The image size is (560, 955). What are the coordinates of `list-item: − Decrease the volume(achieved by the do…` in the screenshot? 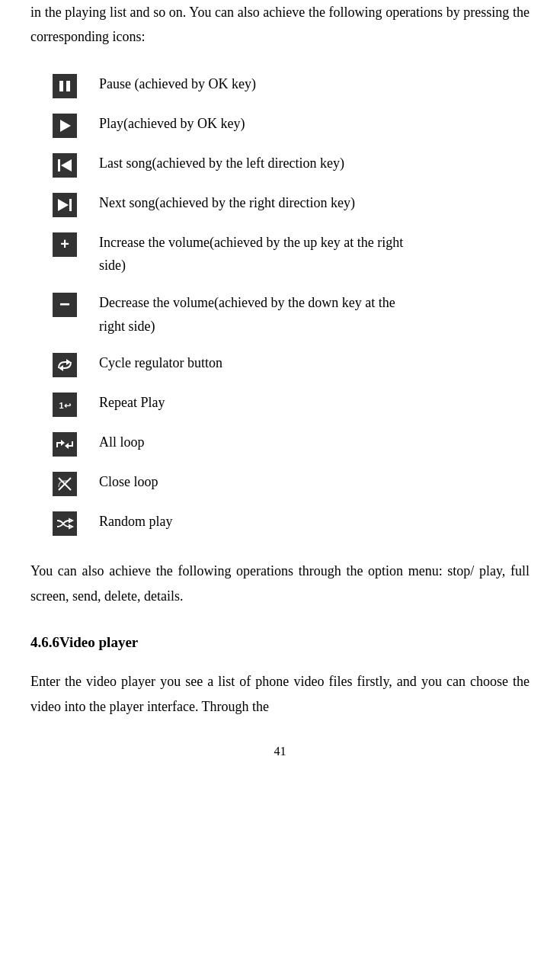 It's located at (280, 314).